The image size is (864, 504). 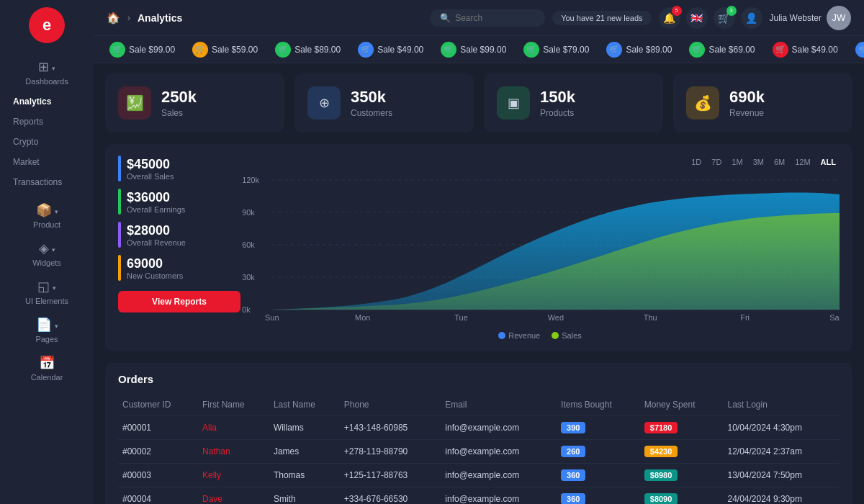 What do you see at coordinates (47, 142) in the screenshot?
I see `sidebar-item-crypto: Crypto` at bounding box center [47, 142].